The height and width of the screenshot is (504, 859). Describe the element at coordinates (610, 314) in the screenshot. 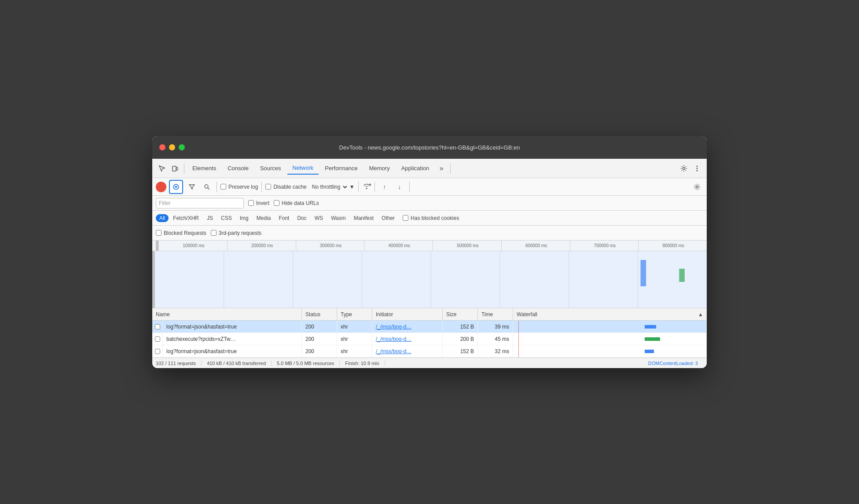

I see `th-waterfall: Waterfall ▲` at that location.